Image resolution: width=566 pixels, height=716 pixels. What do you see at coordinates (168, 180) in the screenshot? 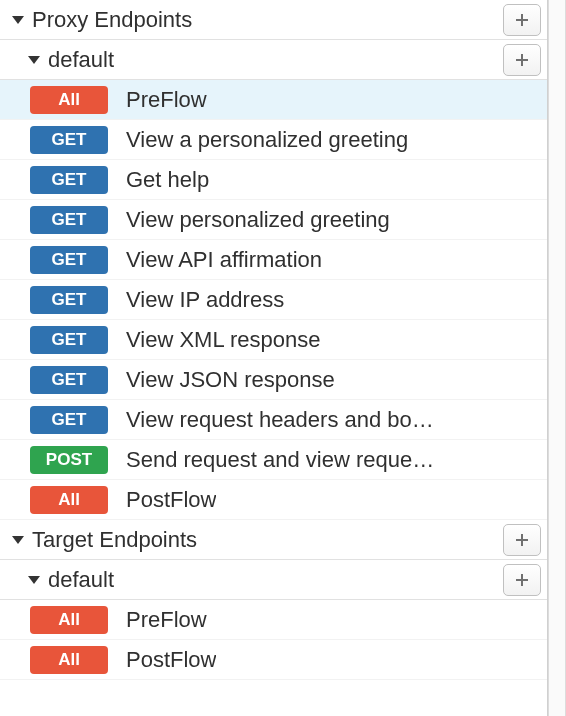
I see `flow-label: Get help` at bounding box center [168, 180].